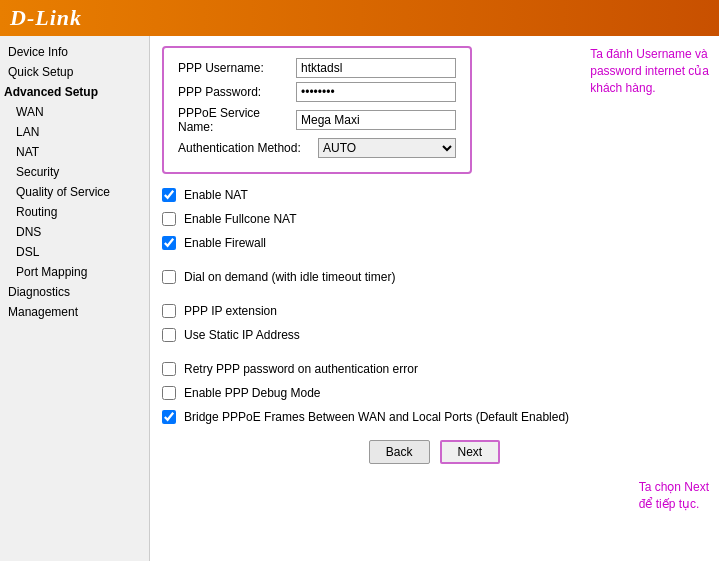 This screenshot has width=719, height=561. I want to click on ppp-ip-extension-checkbox, so click(169, 311).